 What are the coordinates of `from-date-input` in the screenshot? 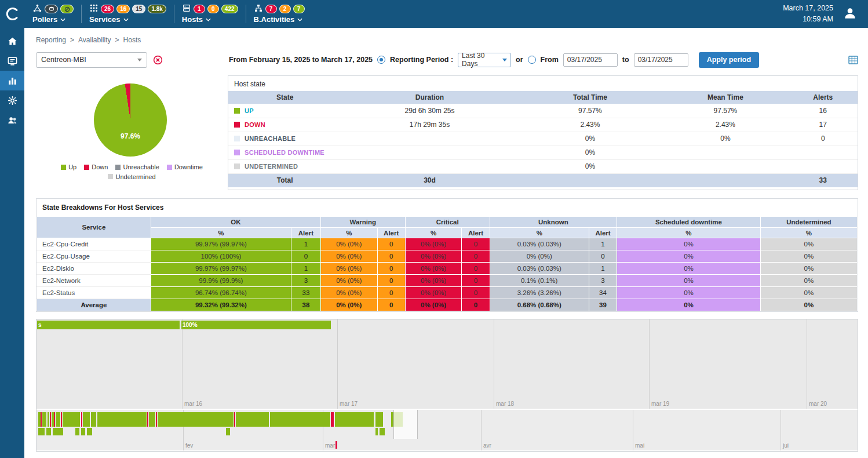 It's located at (590, 60).